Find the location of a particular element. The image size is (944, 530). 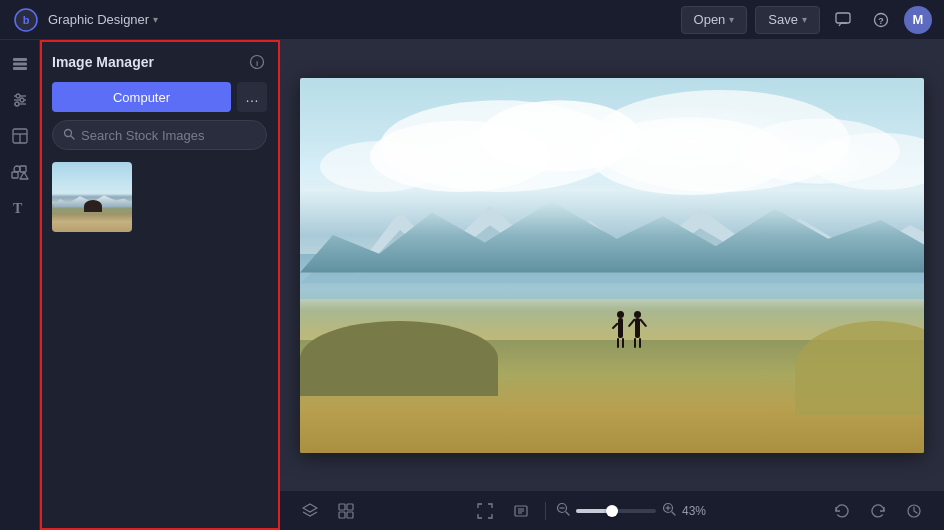

app-name-label: Graphic Designer is located at coordinates (98, 20).